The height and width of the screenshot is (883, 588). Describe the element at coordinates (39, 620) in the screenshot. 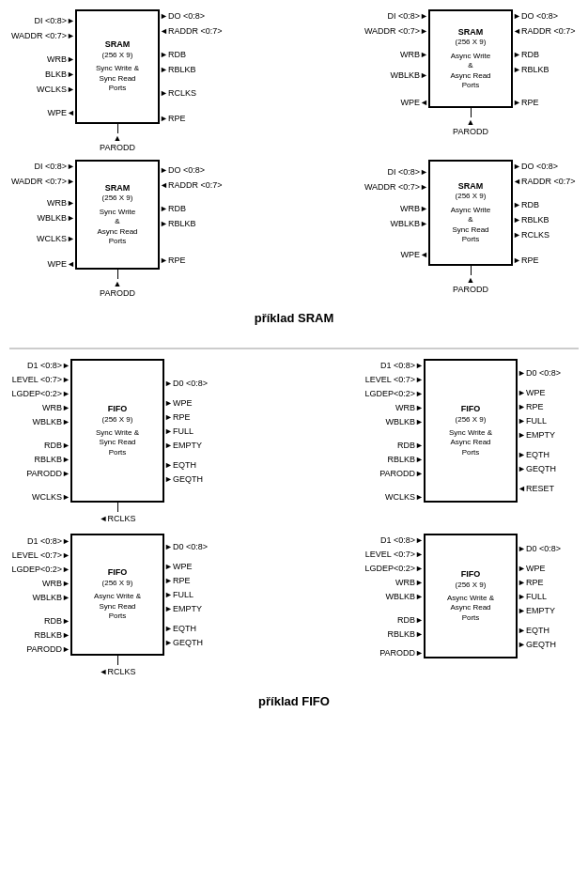

I see `pin-rdb-fbl: RDB►` at that location.